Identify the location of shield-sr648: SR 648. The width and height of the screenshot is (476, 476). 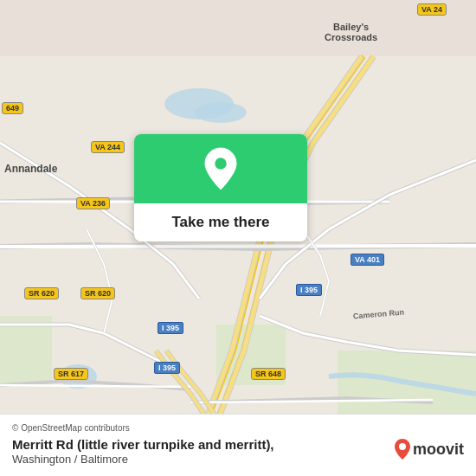
(268, 374).